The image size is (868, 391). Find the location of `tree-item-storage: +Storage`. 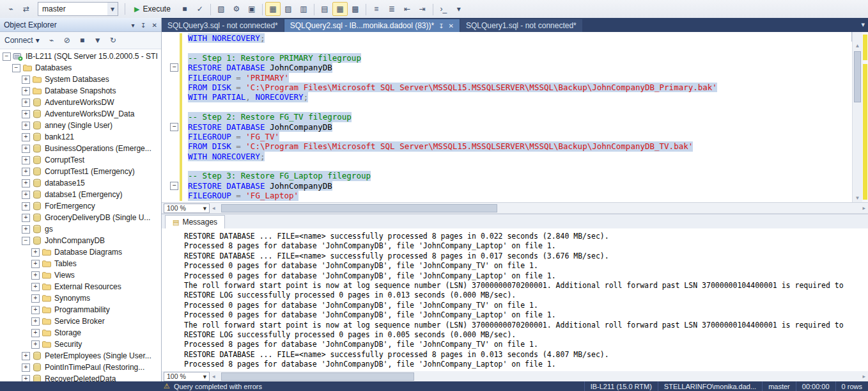

tree-item-storage: +Storage is located at coordinates (81, 333).